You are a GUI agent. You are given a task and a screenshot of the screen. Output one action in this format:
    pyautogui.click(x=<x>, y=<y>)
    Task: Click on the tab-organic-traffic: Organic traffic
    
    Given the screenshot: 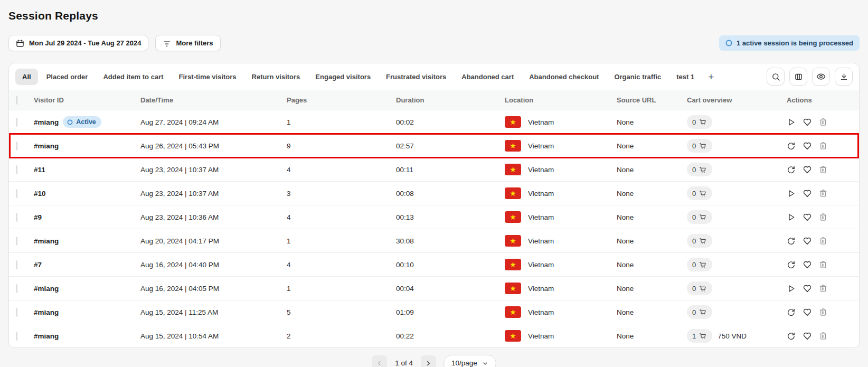 What is the action you would take?
    pyautogui.click(x=638, y=77)
    